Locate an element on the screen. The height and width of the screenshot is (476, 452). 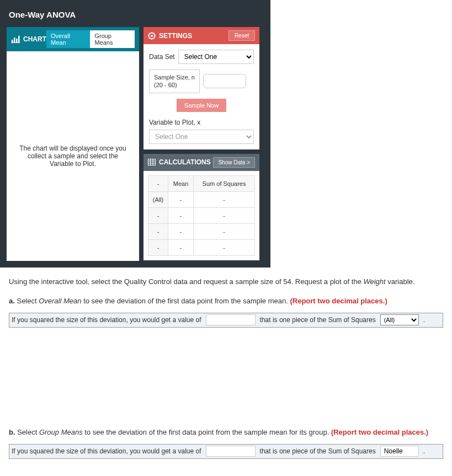
variable-select: Select One is located at coordinates (201, 137).